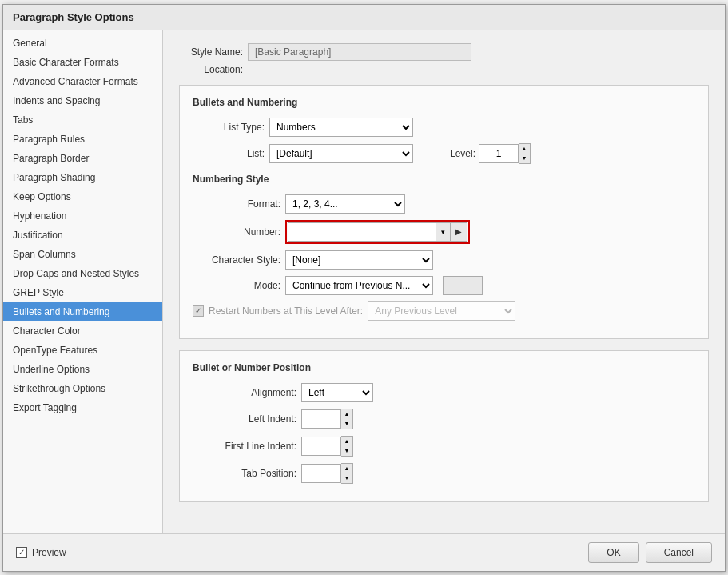  Describe the element at coordinates (444, 154) in the screenshot. I see `list-level-row: List: [Default] Level: 1 ▲ ▼` at that location.